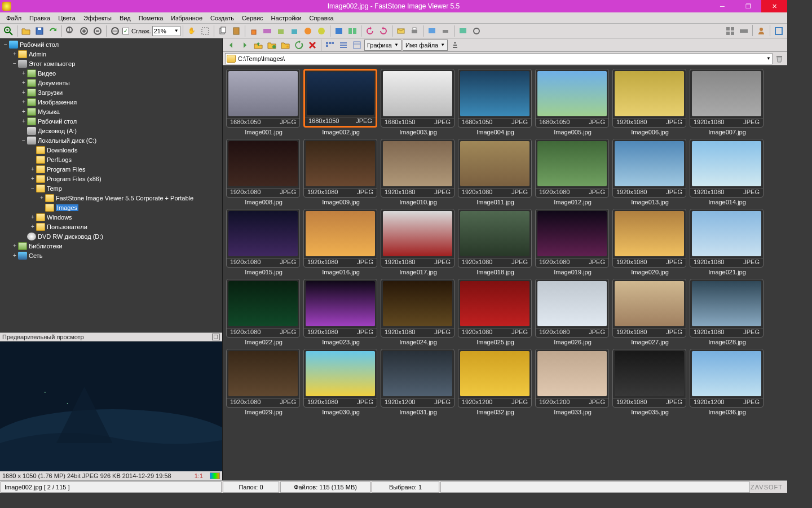 The width and height of the screenshot is (812, 508). Describe the element at coordinates (111, 73) in the screenshot. I see `tree-node: +Видео` at that location.